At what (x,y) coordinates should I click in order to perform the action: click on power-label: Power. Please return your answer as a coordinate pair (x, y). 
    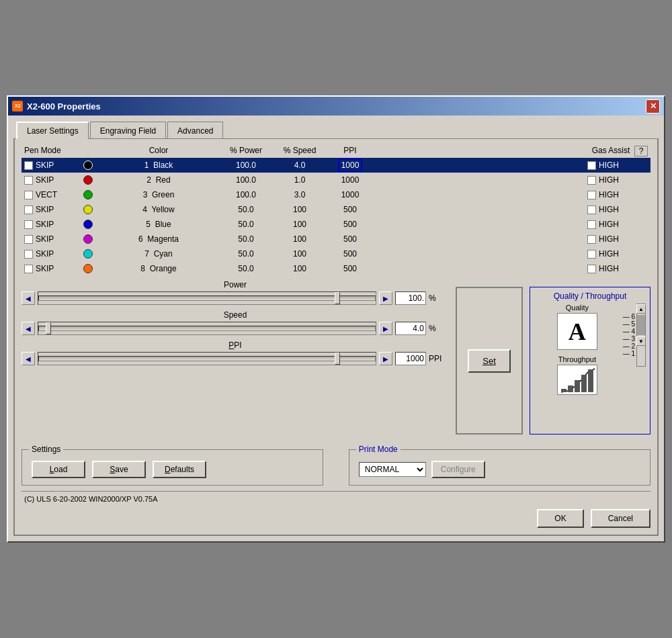
    Looking at the image, I should click on (235, 285).